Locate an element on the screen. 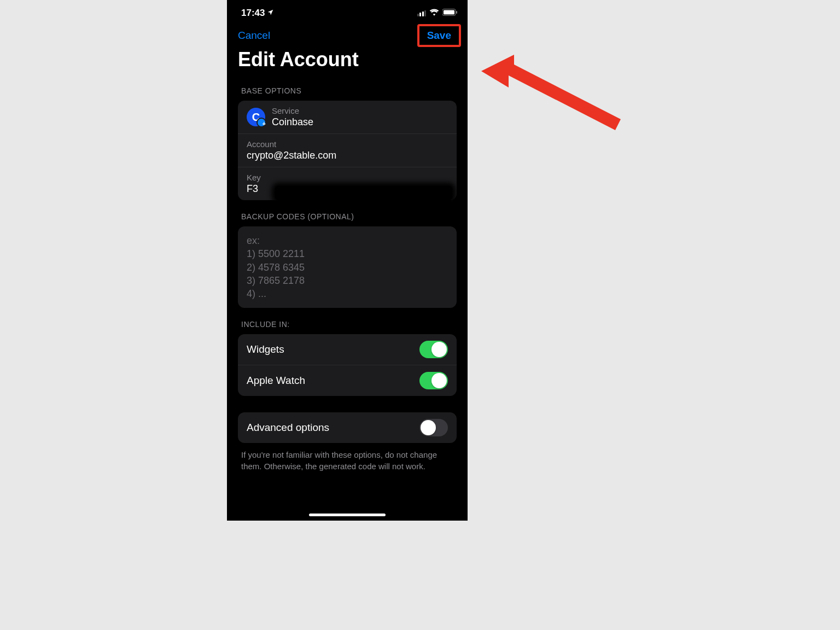 The height and width of the screenshot is (630, 840). section-header-backup-codes: BACKUP CODES (OPTIONAL) is located at coordinates (347, 213).